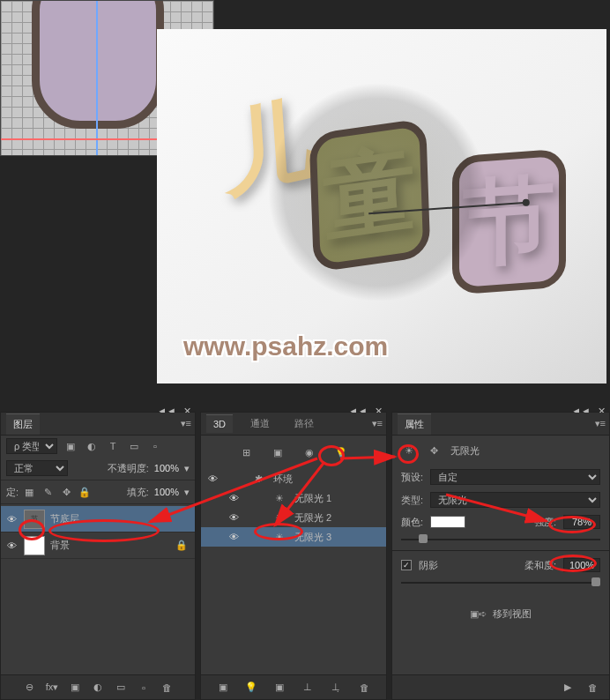 This screenshot has height=700, width=610. What do you see at coordinates (98, 469) in the screenshot?
I see `blend-row: 正常 不透明度: 100%▾` at bounding box center [98, 469].